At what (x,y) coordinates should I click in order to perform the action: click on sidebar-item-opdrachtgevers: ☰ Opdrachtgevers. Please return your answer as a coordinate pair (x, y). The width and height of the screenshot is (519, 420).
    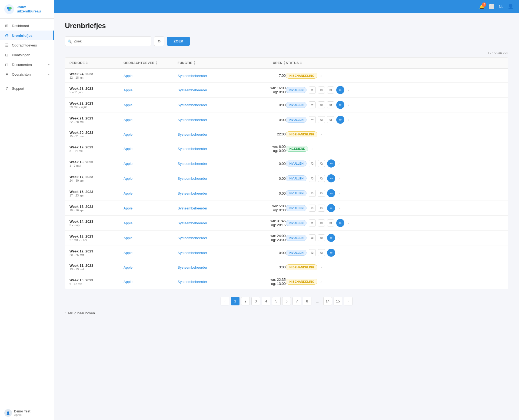
    Looking at the image, I should click on (27, 45).